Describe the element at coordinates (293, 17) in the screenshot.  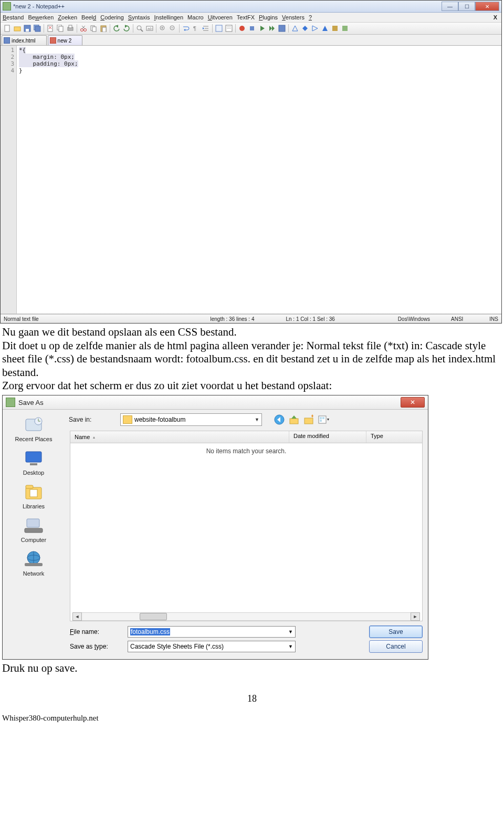
I see `menu-vensters: Vensters` at that location.